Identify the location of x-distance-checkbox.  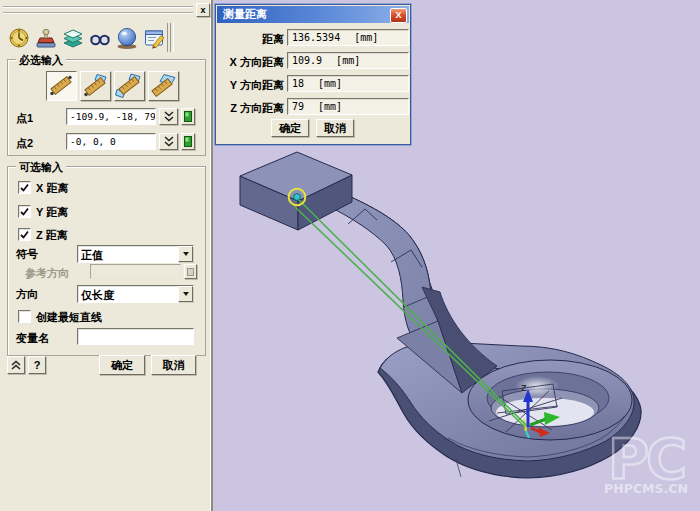
(24, 188).